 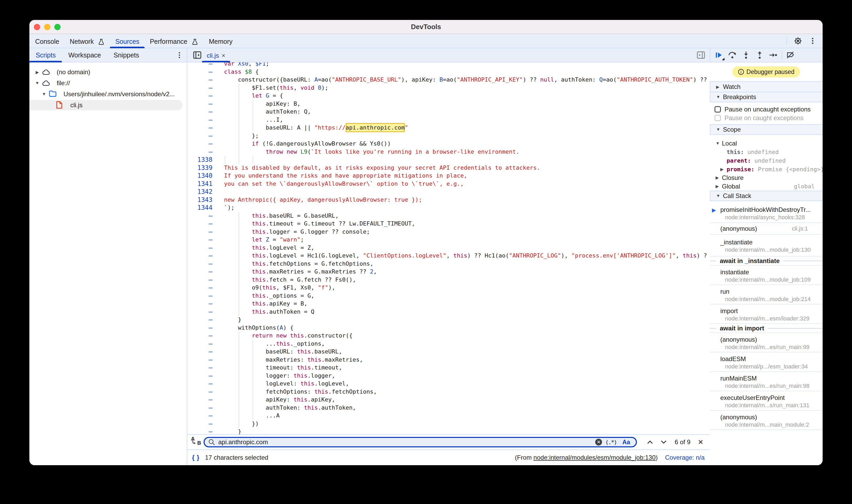 What do you see at coordinates (766, 143) in the screenshot?
I see `scope-row-local: ▼Local` at bounding box center [766, 143].